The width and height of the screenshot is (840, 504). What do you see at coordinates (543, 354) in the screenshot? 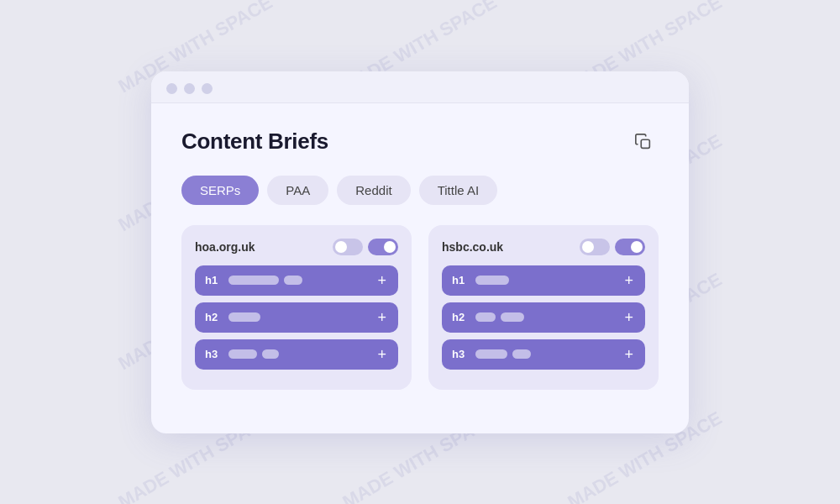
I see `heading-row-1-2: h3+` at bounding box center [543, 354].